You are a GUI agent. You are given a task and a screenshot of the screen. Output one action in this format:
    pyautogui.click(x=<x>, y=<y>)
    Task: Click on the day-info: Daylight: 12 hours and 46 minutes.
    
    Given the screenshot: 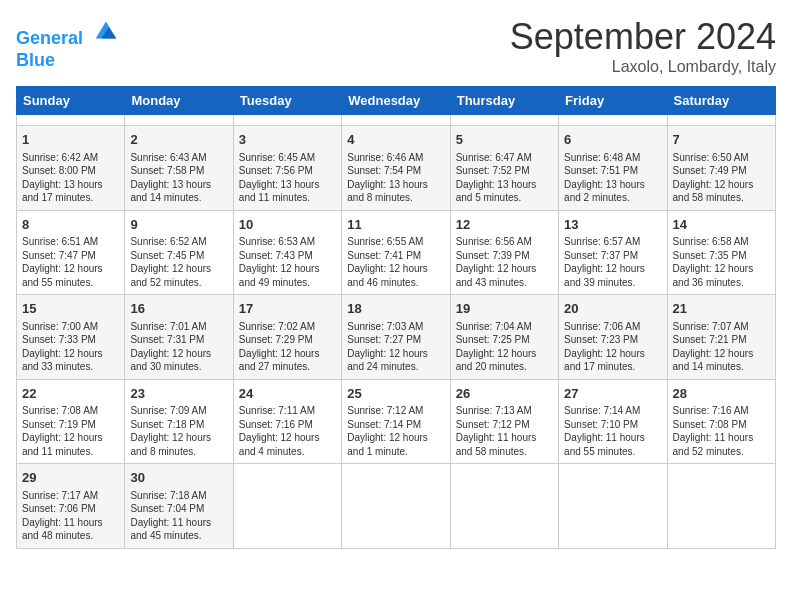 What is the action you would take?
    pyautogui.click(x=396, y=276)
    